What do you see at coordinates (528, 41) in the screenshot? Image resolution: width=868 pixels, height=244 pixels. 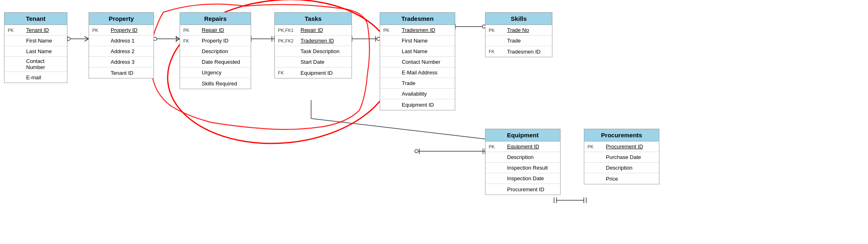 I see `skills-trade-field: Trade` at bounding box center [528, 41].